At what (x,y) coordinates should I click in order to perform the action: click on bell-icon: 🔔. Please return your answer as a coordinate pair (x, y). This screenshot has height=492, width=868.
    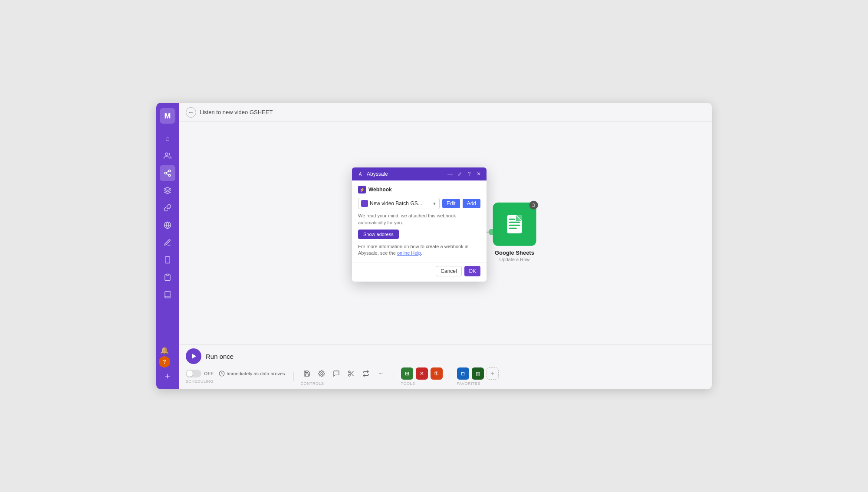
    Looking at the image, I should click on (164, 351).